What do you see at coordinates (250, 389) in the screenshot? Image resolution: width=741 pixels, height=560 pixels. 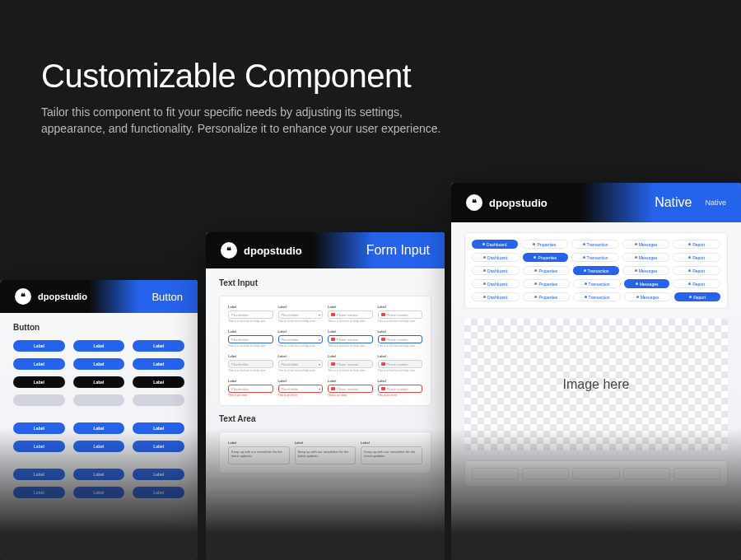 I see `text-input-error: Placeholder` at bounding box center [250, 389].